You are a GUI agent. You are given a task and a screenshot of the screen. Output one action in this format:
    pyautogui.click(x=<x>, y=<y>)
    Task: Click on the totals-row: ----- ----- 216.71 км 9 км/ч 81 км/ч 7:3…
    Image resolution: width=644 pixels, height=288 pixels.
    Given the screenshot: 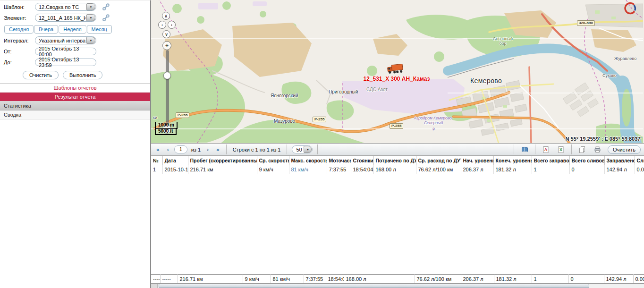 What is the action you would take?
    pyautogui.click(x=398, y=280)
    